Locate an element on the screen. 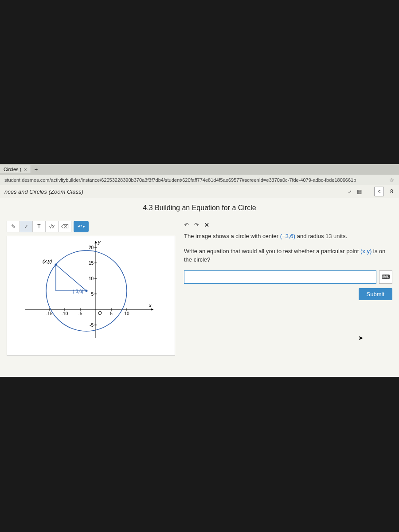  answer-input is located at coordinates (280, 277).